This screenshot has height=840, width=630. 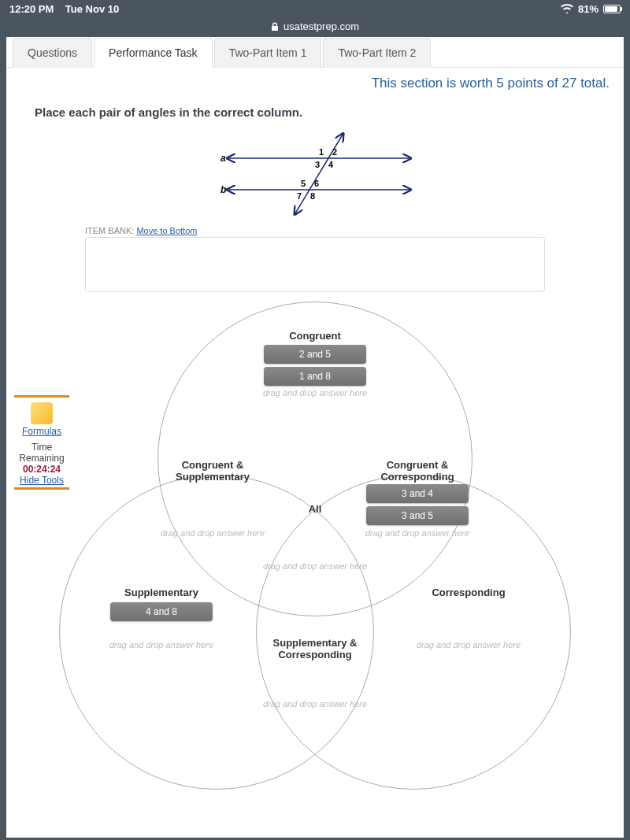 I want to click on battery-percent: 81%, so click(x=588, y=9).